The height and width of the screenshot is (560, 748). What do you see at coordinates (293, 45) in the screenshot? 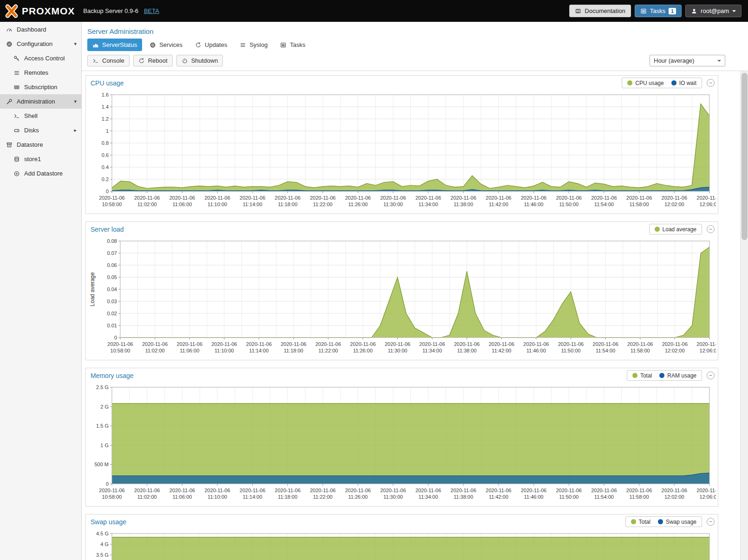
I see `tab-tasks: Tasks` at bounding box center [293, 45].